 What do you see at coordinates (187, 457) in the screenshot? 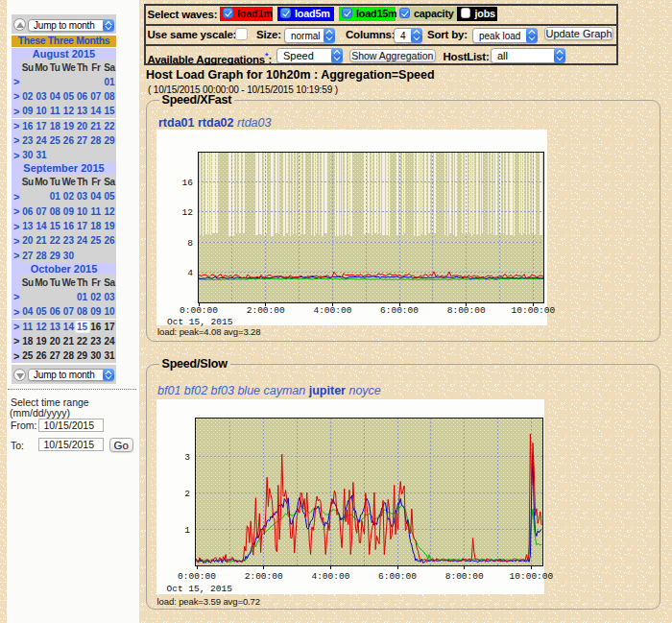
I see `svg-text: 3` at bounding box center [187, 457].